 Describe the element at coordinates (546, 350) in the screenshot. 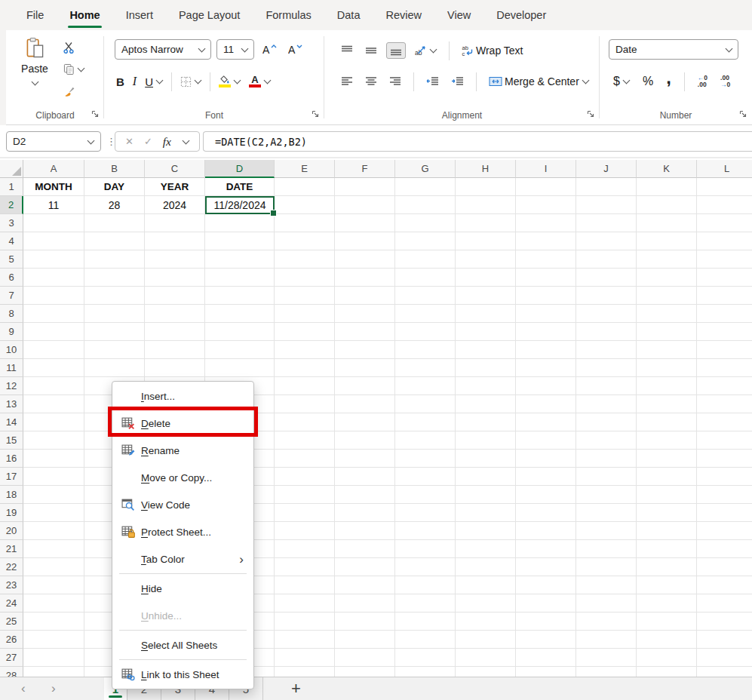

I see `cell-i10` at that location.